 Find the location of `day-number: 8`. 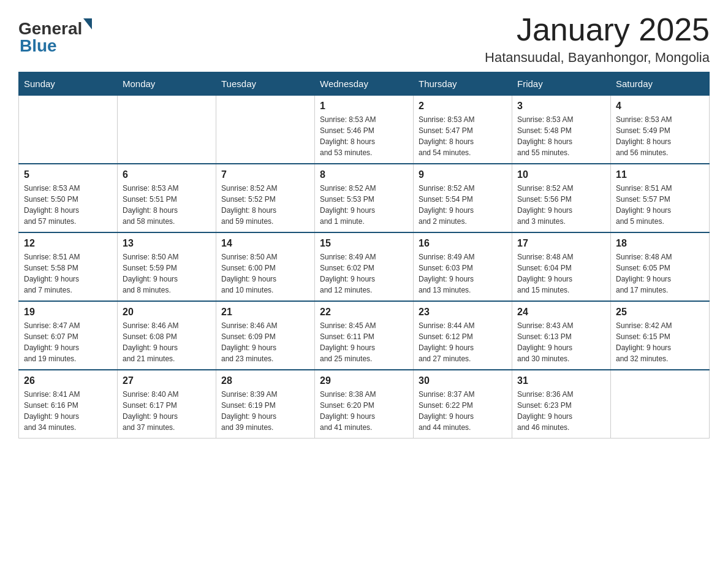

day-number: 8 is located at coordinates (364, 175).